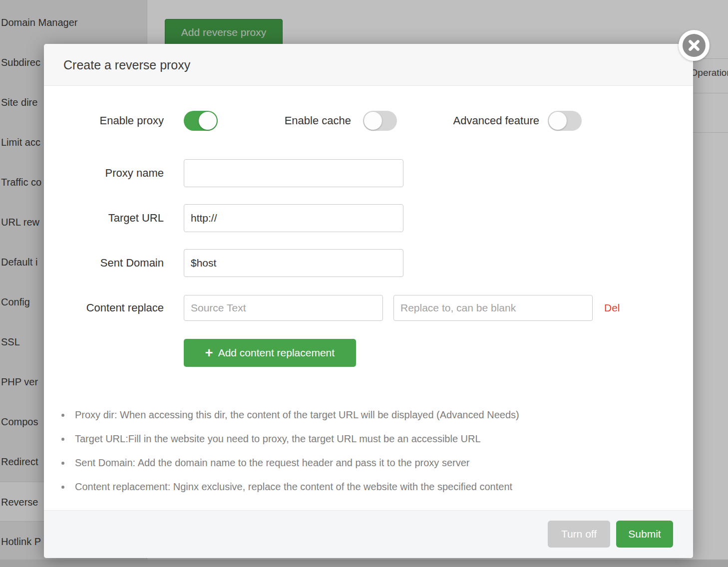 The height and width of the screenshot is (567, 728). I want to click on sent-domain-label: Sent Domain, so click(104, 263).